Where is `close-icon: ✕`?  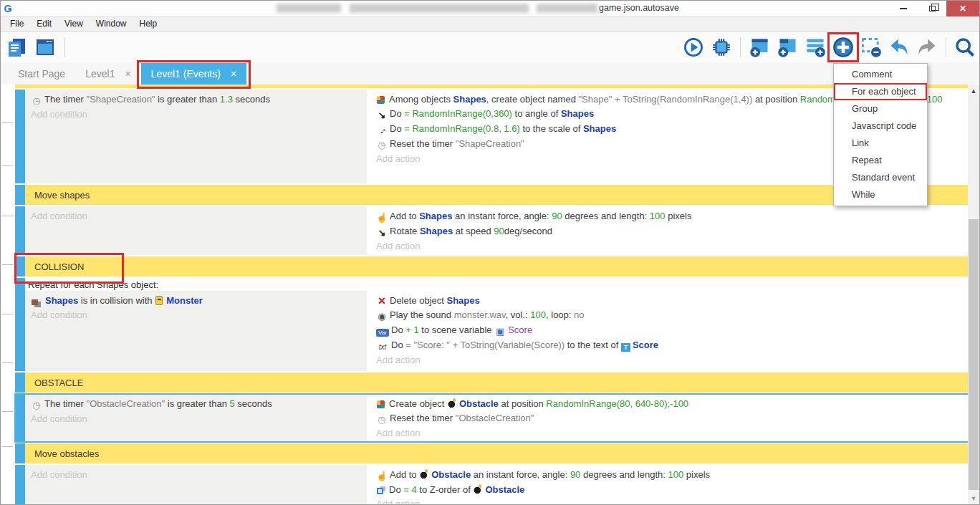 close-icon: ✕ is located at coordinates (963, 9).